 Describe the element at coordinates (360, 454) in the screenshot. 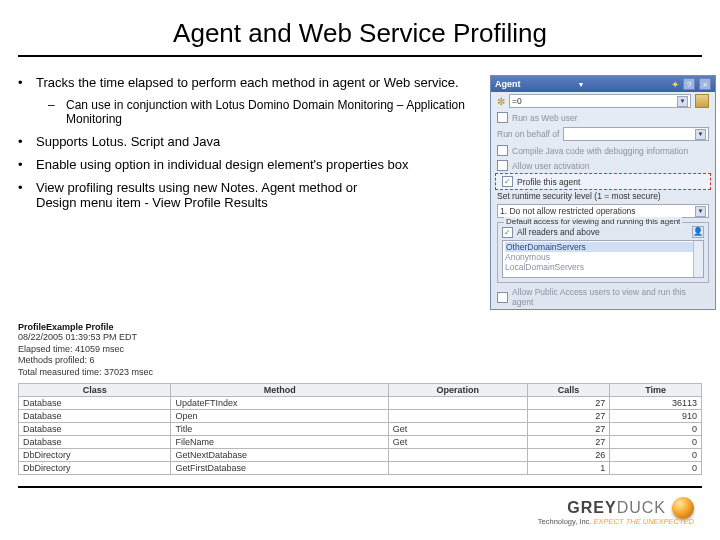

I see `table-row: DbDirectoryGetNextDatabase260` at that location.